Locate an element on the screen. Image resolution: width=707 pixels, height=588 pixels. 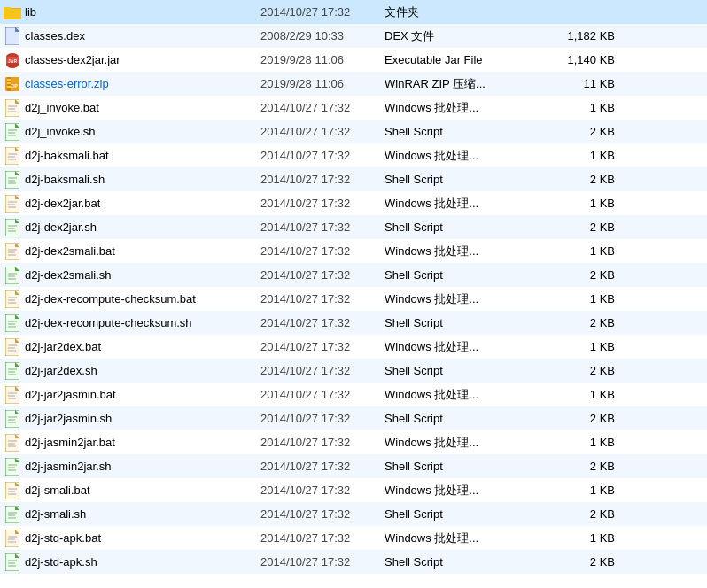
list-item: d2j-jar2jasmin.bat2014/10/27 17:32Window… is located at coordinates (354, 395).